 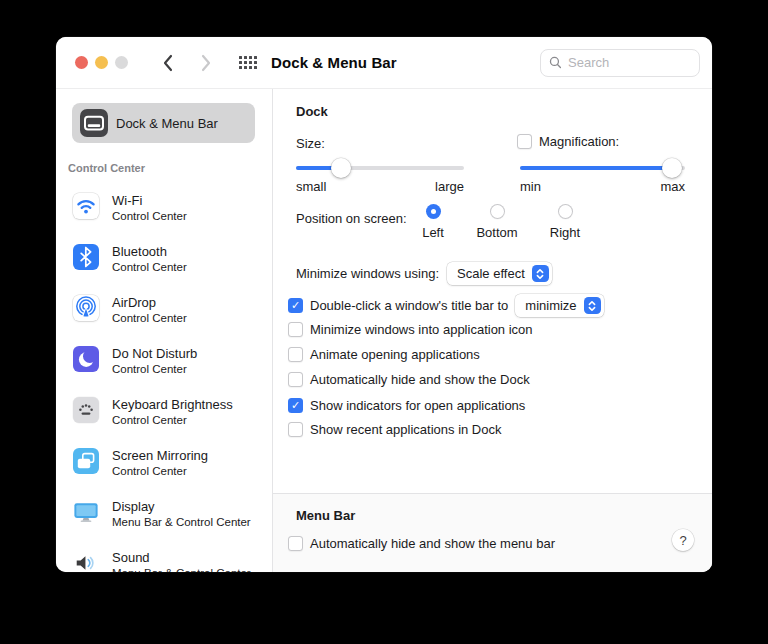 What do you see at coordinates (496, 232) in the screenshot?
I see `position-option-label: Bottom` at bounding box center [496, 232].